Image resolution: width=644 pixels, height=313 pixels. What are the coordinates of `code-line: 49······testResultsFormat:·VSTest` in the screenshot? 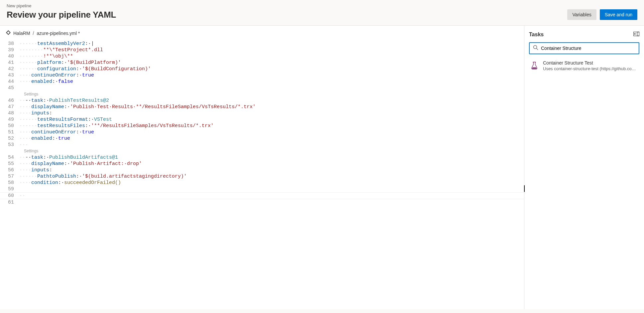 It's located at (262, 120).